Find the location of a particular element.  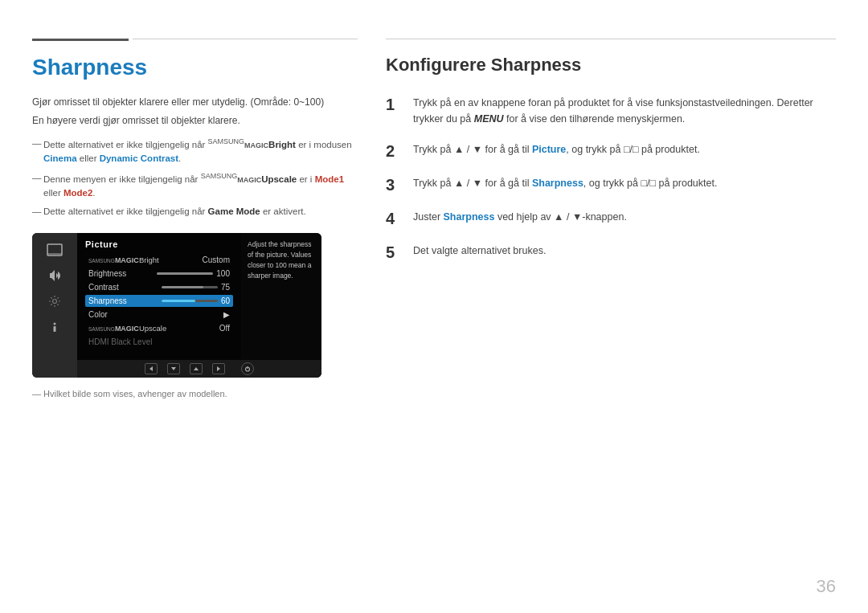

tv-menu-magicbright: SAMSUNG MAGIC Bright Custom is located at coordinates (159, 260).